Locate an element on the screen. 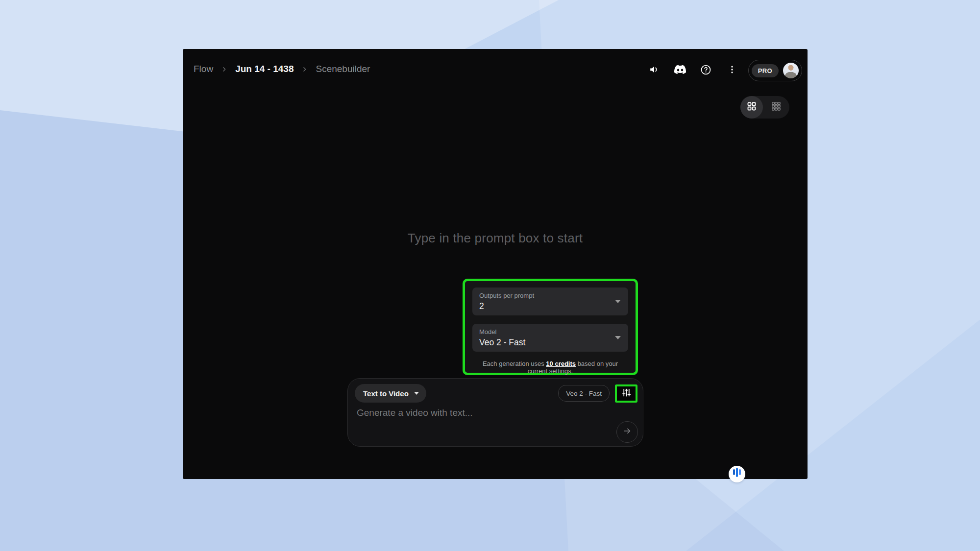 Image resolution: width=980 pixels, height=551 pixels. prompt-bar-toolbar: Text to Video Veo 2 - Fast is located at coordinates (496, 393).